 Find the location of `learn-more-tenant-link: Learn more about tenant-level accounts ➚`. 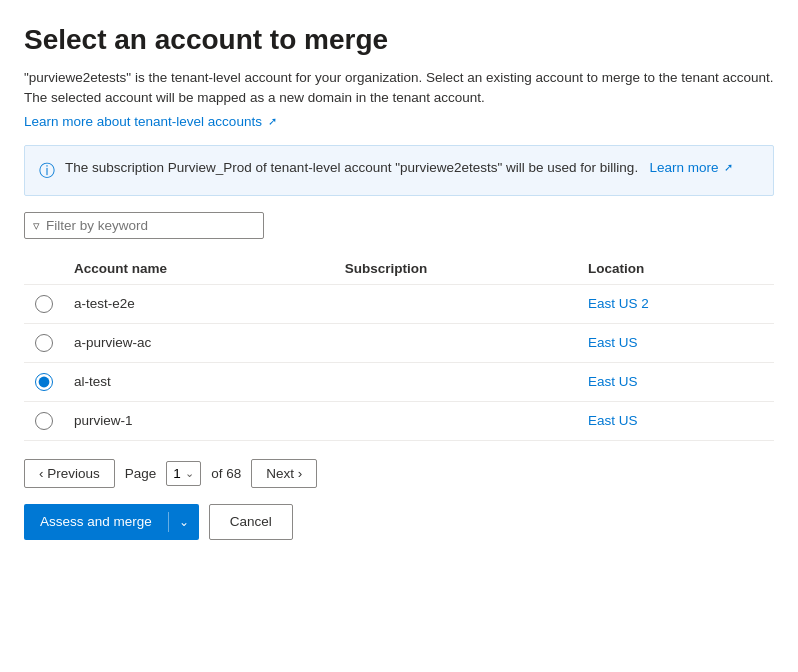

learn-more-tenant-link: Learn more about tenant-level accounts ➚ is located at coordinates (150, 122).